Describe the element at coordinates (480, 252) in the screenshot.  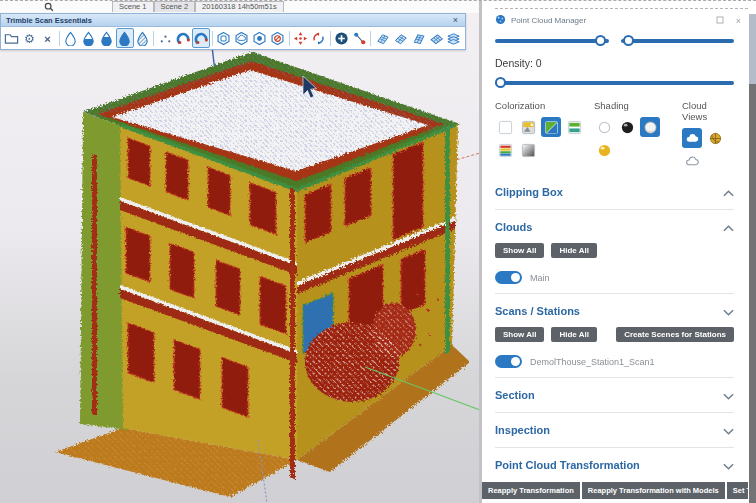
I see `viewport-panel-divider` at that location.